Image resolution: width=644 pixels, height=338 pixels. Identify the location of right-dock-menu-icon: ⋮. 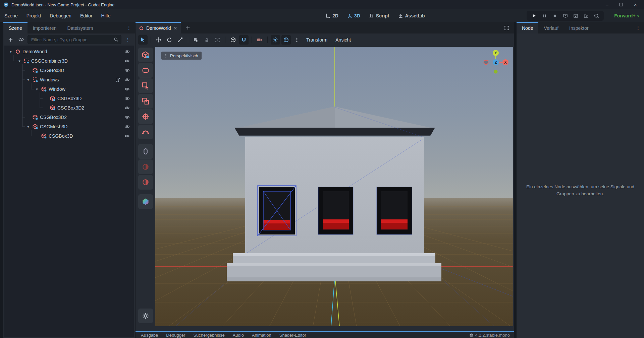
(638, 28).